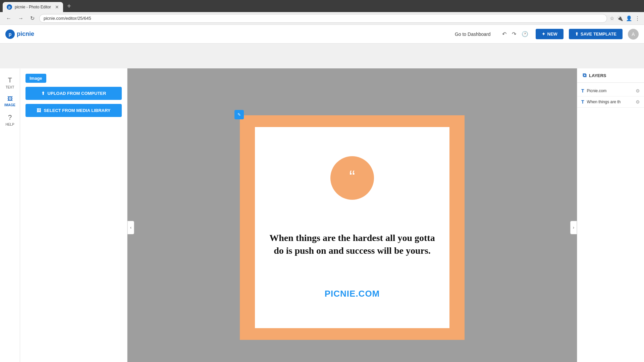 The width and height of the screenshot is (644, 362). Describe the element at coordinates (598, 76) in the screenshot. I see `layers-title: LAYERS` at that location.